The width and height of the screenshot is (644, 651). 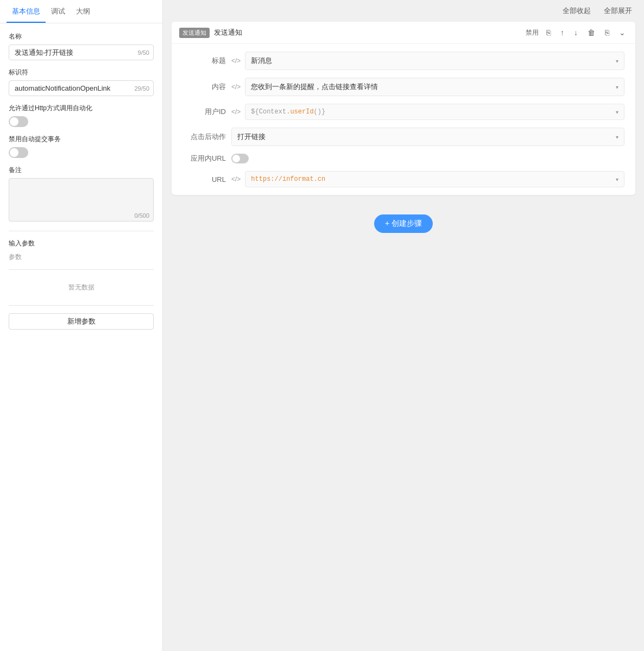 What do you see at coordinates (577, 11) in the screenshot?
I see `collapse-all-button: 全部收起` at bounding box center [577, 11].